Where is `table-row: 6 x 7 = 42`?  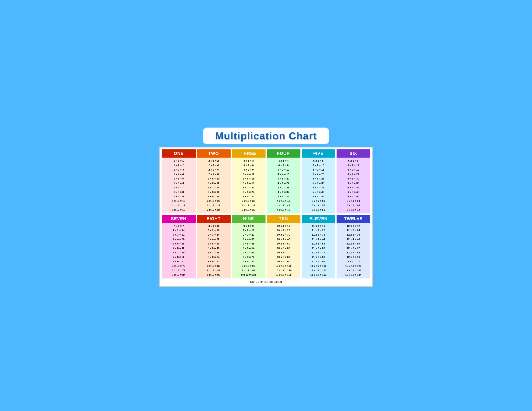
table-row: 6 x 7 = 42 is located at coordinates (353, 188).